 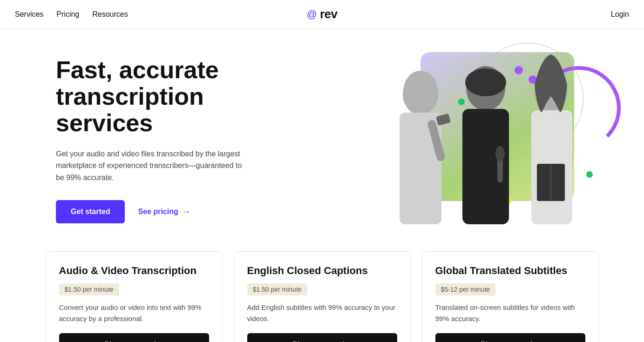 I want to click on card-1-description: Convert your audio or video into text wi…, so click(x=134, y=313).